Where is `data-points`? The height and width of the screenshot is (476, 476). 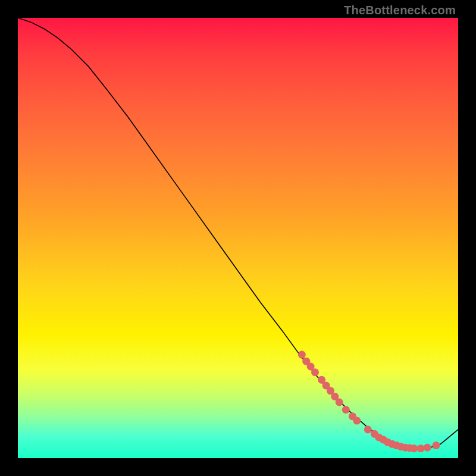
data-points is located at coordinates (369, 402).